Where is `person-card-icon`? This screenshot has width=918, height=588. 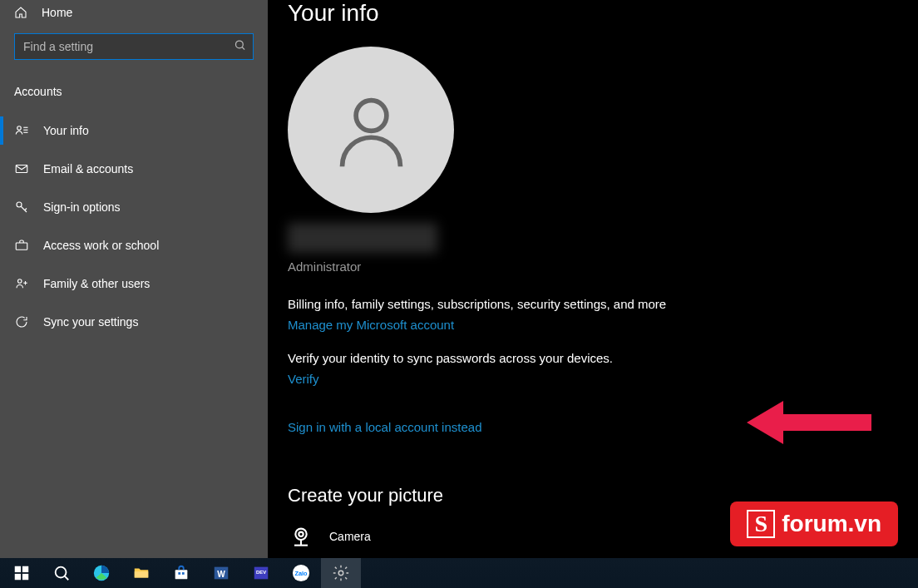
person-card-icon is located at coordinates (22, 131).